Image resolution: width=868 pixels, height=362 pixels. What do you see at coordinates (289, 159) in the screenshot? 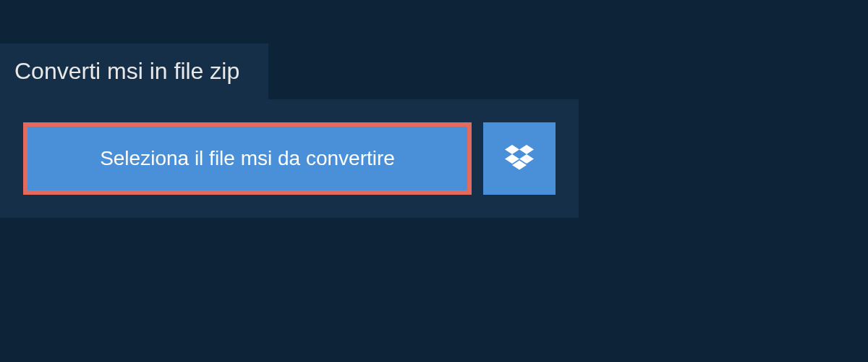
I see `button-row: Seleziona il file msi da convertire` at bounding box center [289, 159].